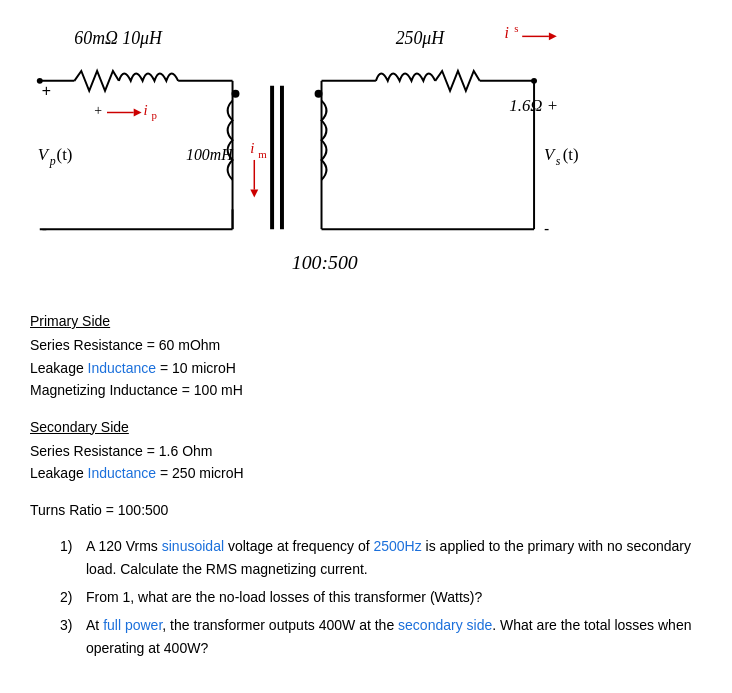 The image size is (732, 693). What do you see at coordinates (366, 356) in the screenshot?
I see `primary-side-section: Primary Side Series Resistance = 60 mOhm…` at bounding box center [366, 356].